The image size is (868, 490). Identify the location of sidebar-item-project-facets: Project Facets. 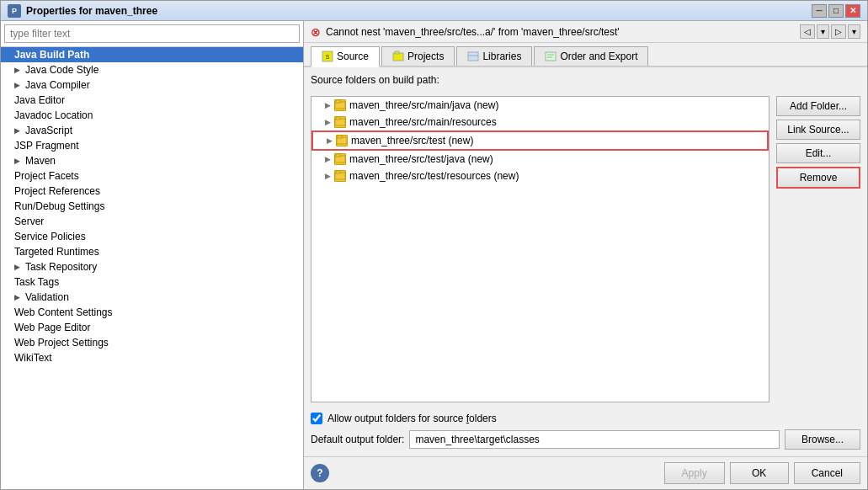
(152, 176).